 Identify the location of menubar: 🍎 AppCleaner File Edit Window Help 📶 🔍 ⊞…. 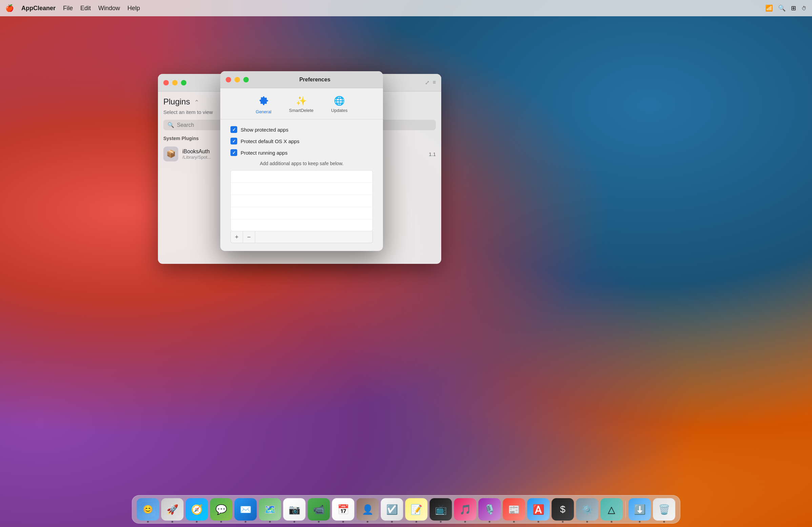
(406, 8).